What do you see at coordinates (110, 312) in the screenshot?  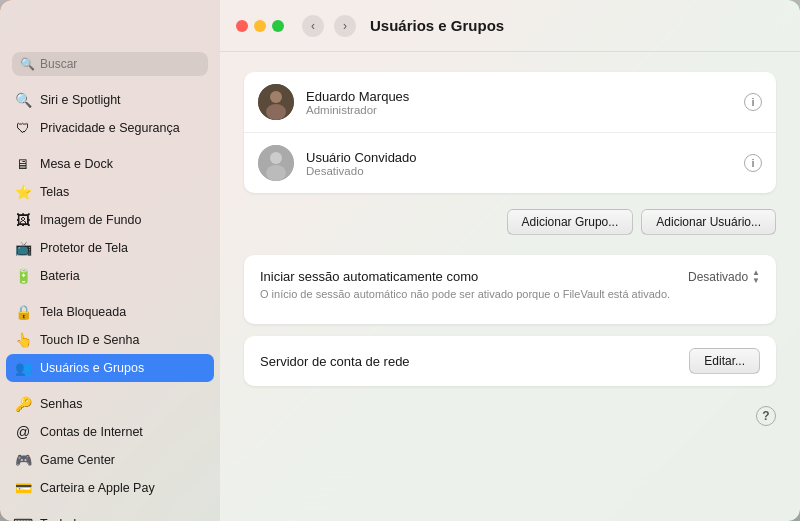 I see `sidebar-item-lockscreen: 🔒 Tela Bloqueada` at bounding box center [110, 312].